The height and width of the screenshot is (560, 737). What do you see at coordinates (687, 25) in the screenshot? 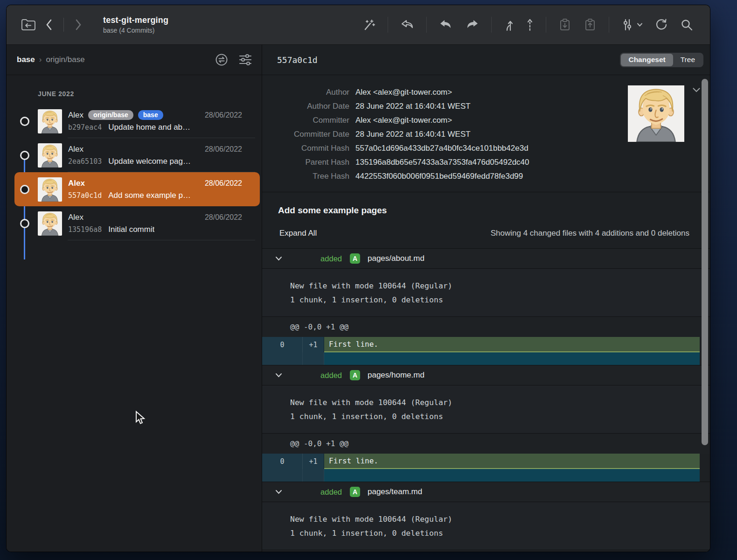
I see `search-icon` at bounding box center [687, 25].